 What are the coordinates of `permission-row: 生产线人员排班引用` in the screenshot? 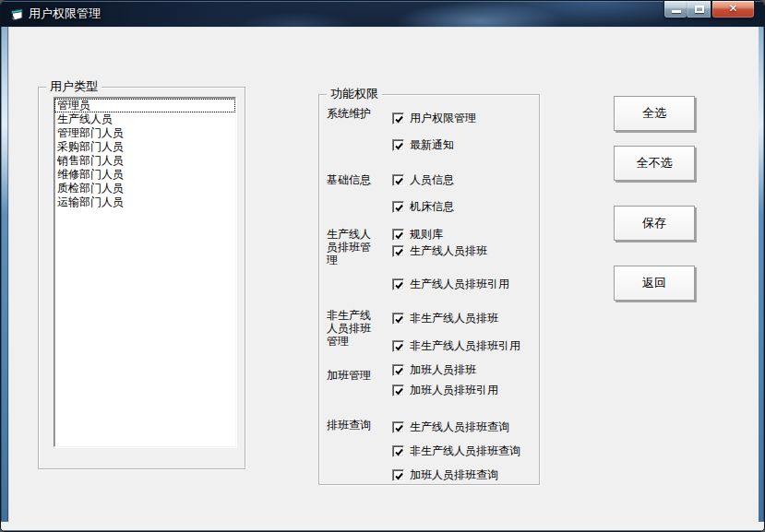 It's located at (450, 284).